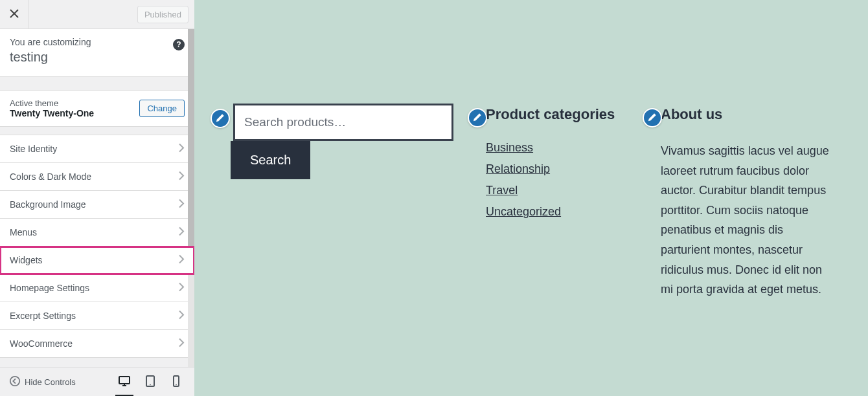  Describe the element at coordinates (97, 204) in the screenshot. I see `menu-item-background-image: Background Image` at that location.